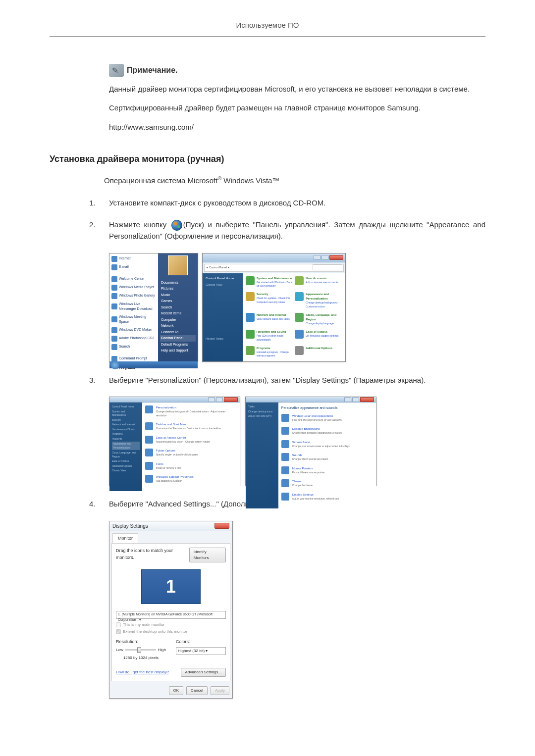 Image resolution: width=535 pixels, height=756 pixels. Describe the element at coordinates (203, 672) in the screenshot. I see `advanced-settings-button: Advanced Settings...` at that location.